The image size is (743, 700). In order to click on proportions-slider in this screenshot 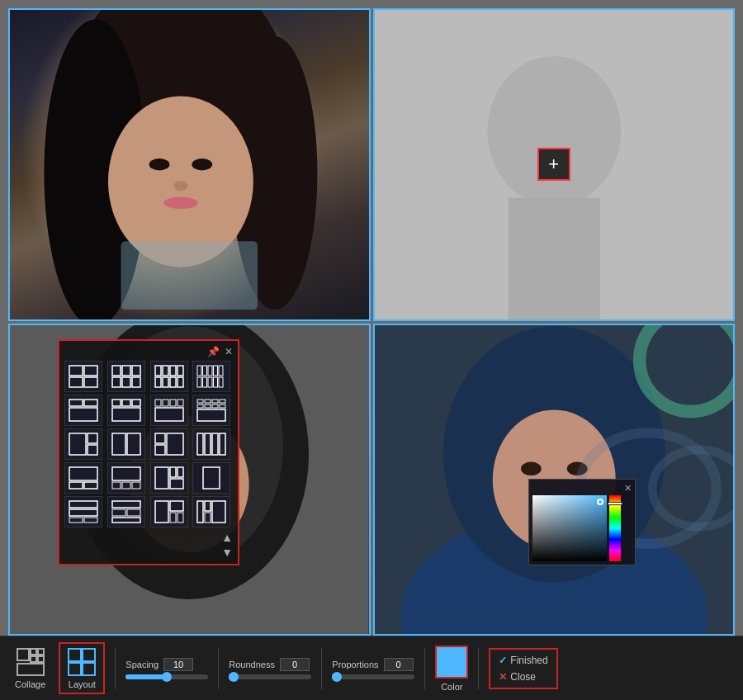, I will do `click(373, 677)`.